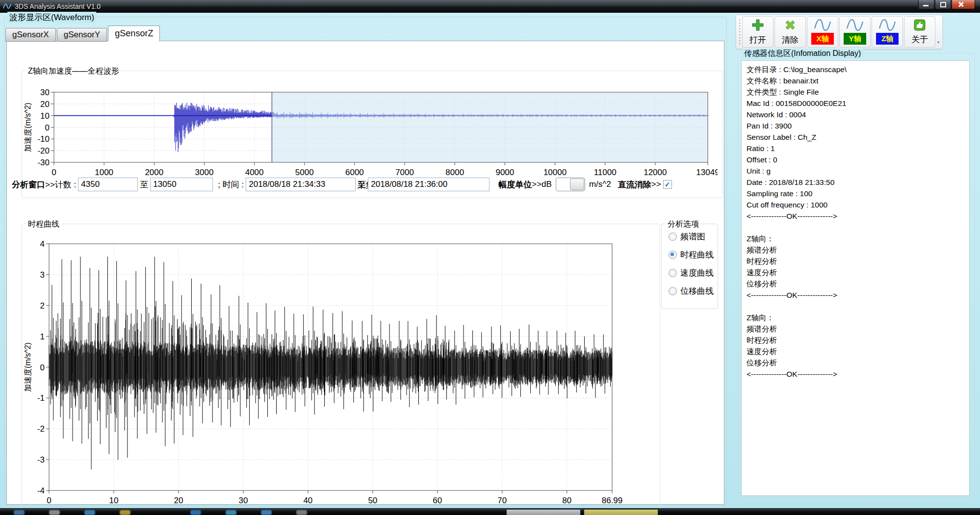 The image size is (980, 515). I want to click on info-line: Sampling rate : 100, so click(858, 193).